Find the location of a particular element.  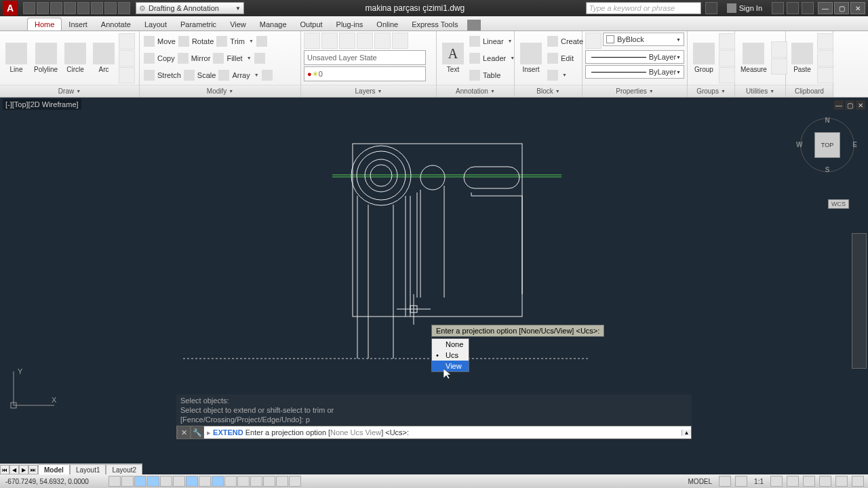

search-input: Type a keyword or phrase is located at coordinates (644, 8).